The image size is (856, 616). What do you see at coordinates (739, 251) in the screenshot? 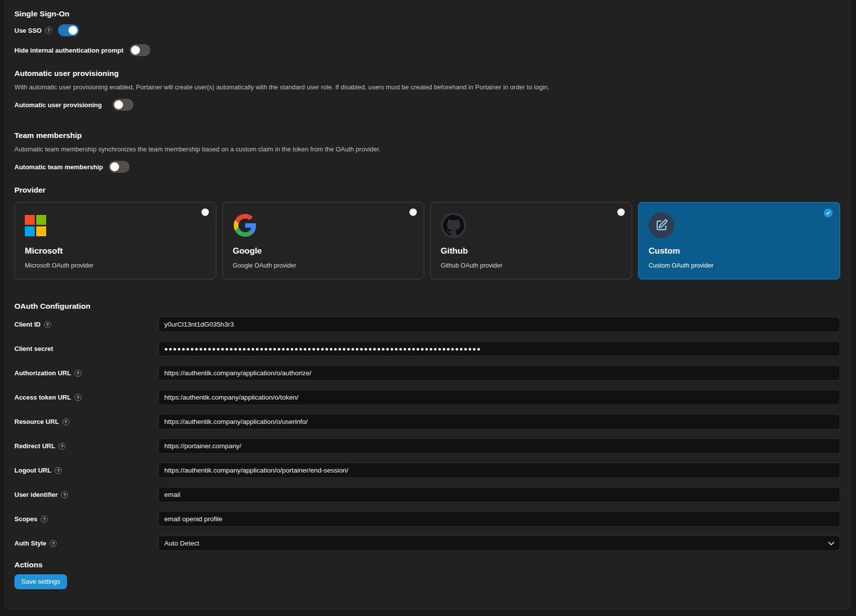
I see `provider-card-title: Custom` at bounding box center [739, 251].